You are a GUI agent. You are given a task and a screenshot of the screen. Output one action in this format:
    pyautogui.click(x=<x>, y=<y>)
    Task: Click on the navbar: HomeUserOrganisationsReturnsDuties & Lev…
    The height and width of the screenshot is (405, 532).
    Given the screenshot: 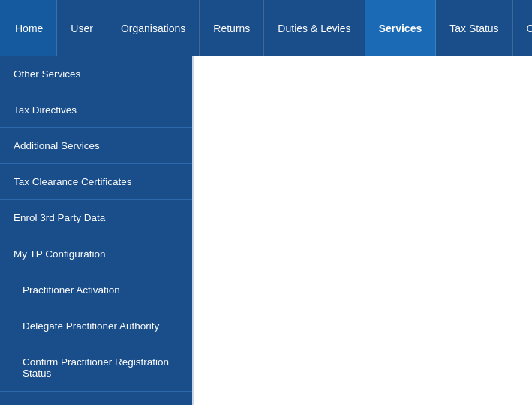 What is the action you would take?
    pyautogui.click(x=266, y=28)
    